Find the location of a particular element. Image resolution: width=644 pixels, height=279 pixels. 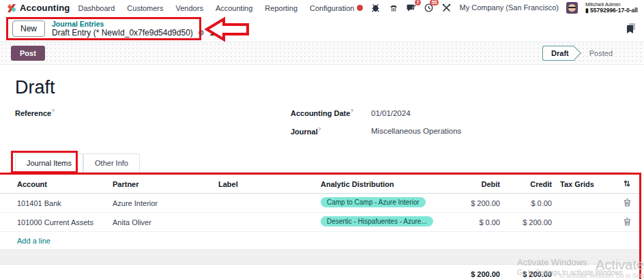

breadcrumb-current-record: Draft Entry (* NewId_0x7fe9d54d9d50) is located at coordinates (123, 33).